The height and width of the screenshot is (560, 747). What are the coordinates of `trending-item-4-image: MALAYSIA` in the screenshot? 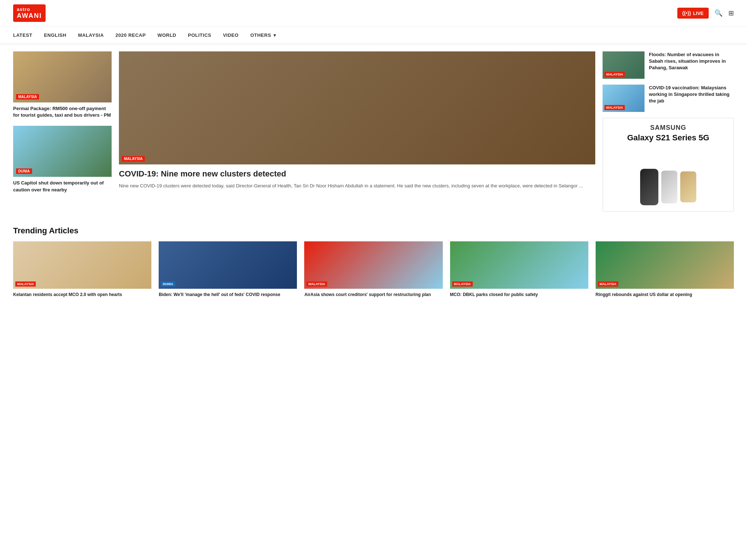 It's located at (665, 265).